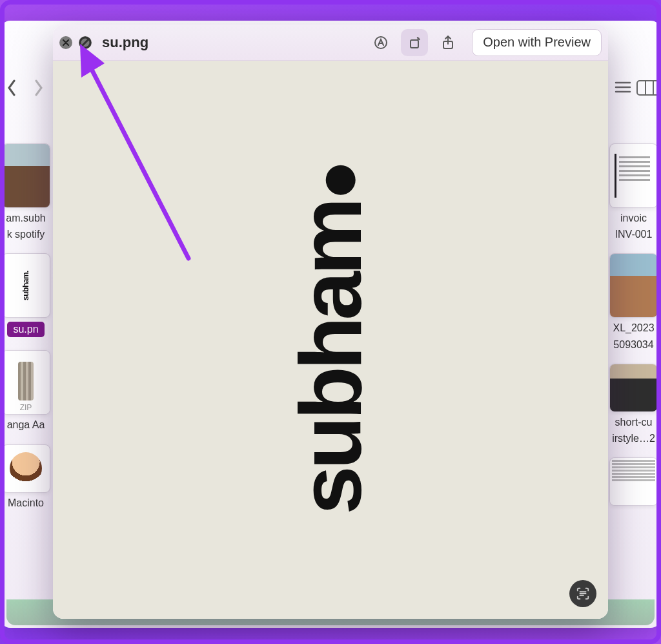  Describe the element at coordinates (39, 88) in the screenshot. I see `chevron-right-icon` at that location.